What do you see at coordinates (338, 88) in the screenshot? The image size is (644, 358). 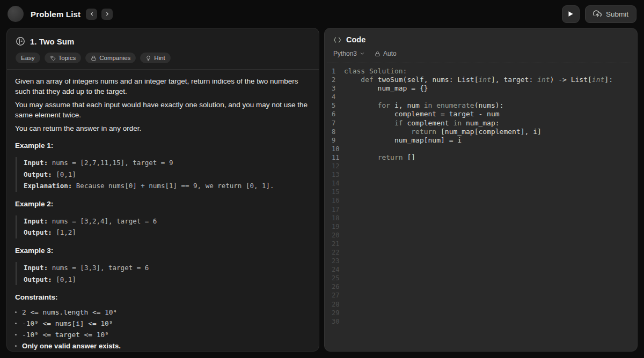 I see `line-number: 3` at bounding box center [338, 88].